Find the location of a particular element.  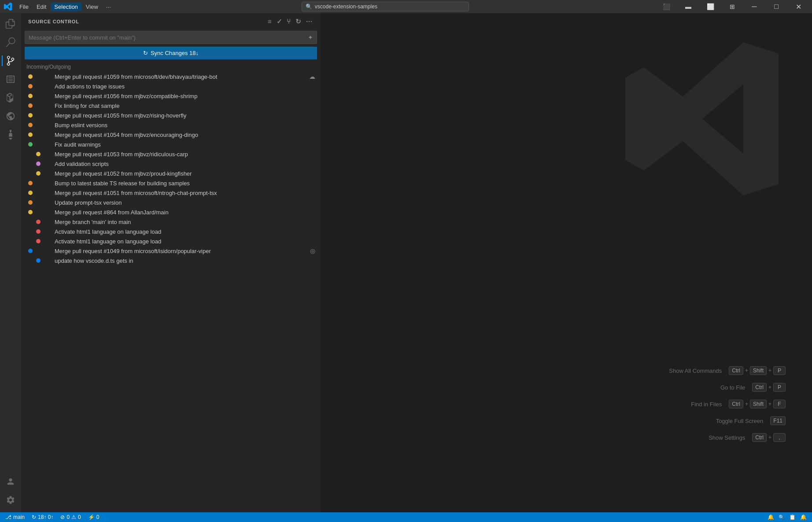

activity-extensions is located at coordinates (11, 98).